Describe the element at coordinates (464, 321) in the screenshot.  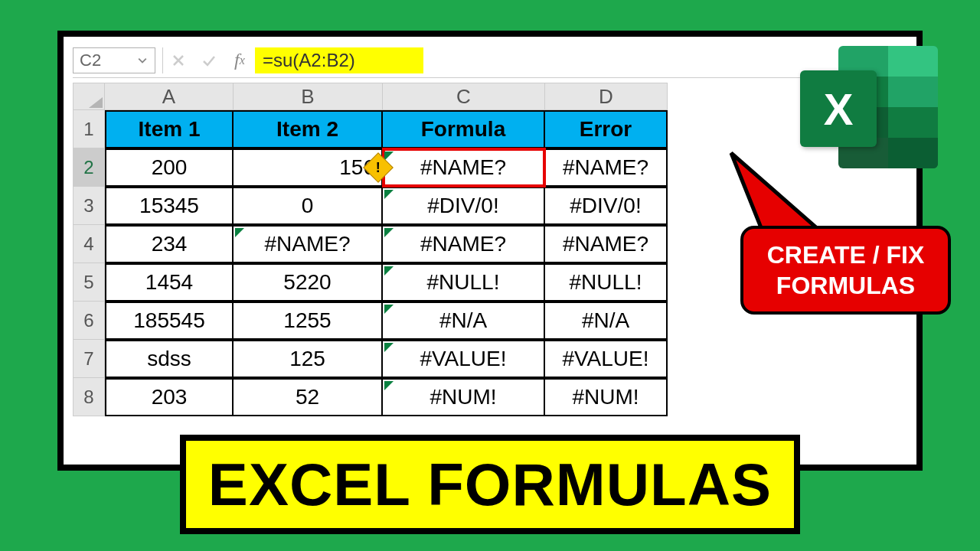
I see `cell-C6: #N/A` at that location.